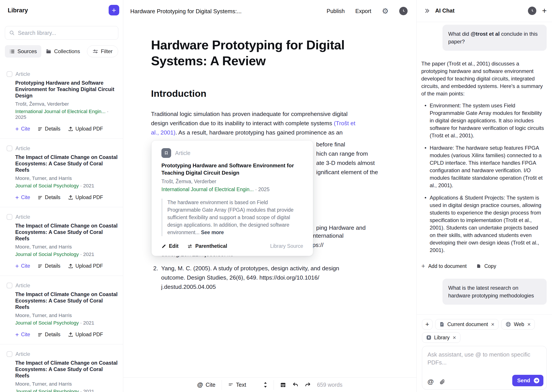 Image resolution: width=552 pixels, height=392 pixels. Describe the element at coordinates (484, 266) in the screenshot. I see `ai-response-actions: + Add to document Copy` at that location.